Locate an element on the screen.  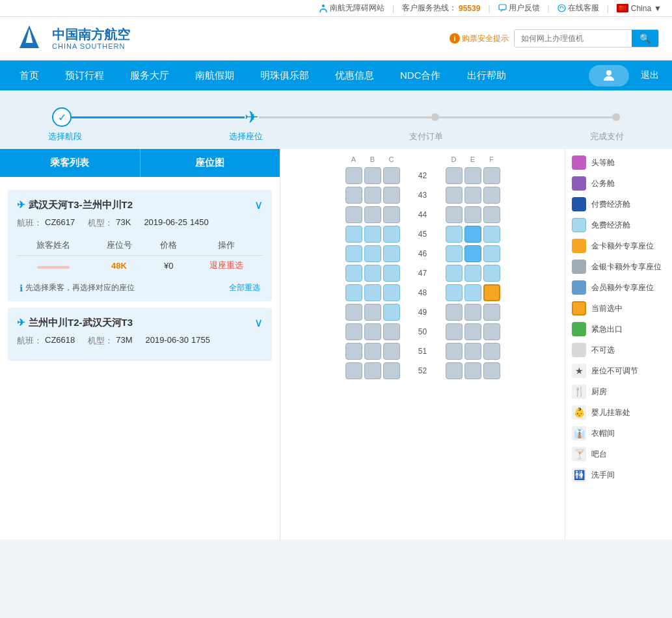
legend-icon-silver is located at coordinates (579, 267).